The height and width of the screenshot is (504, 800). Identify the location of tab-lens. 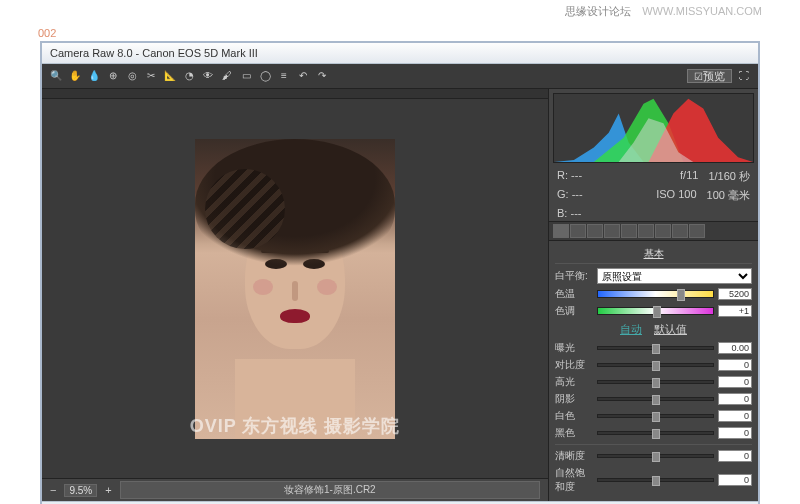
(646, 231).